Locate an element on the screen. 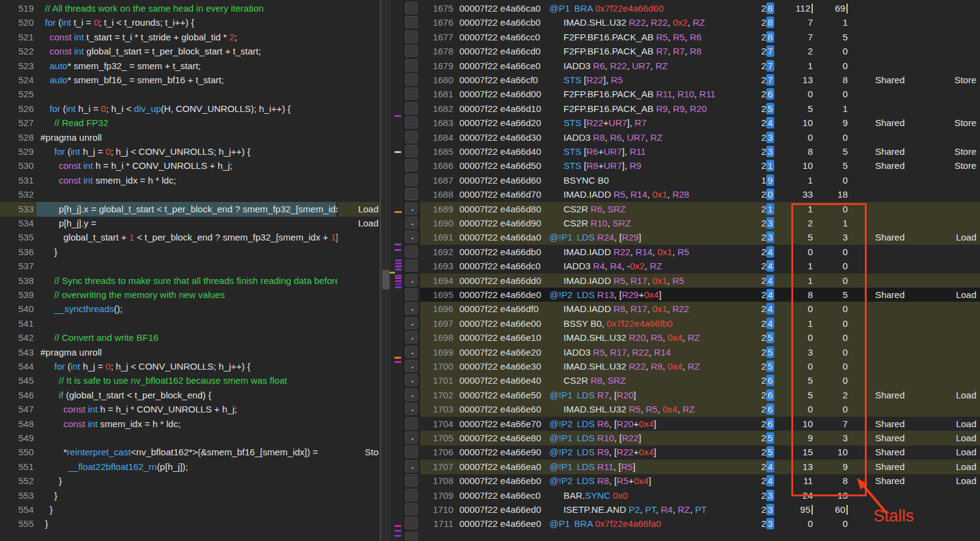 Image resolution: width=980 pixels, height=541 pixels. instruction-address: 00007f22 e4a66cd0 is located at coordinates (500, 51).